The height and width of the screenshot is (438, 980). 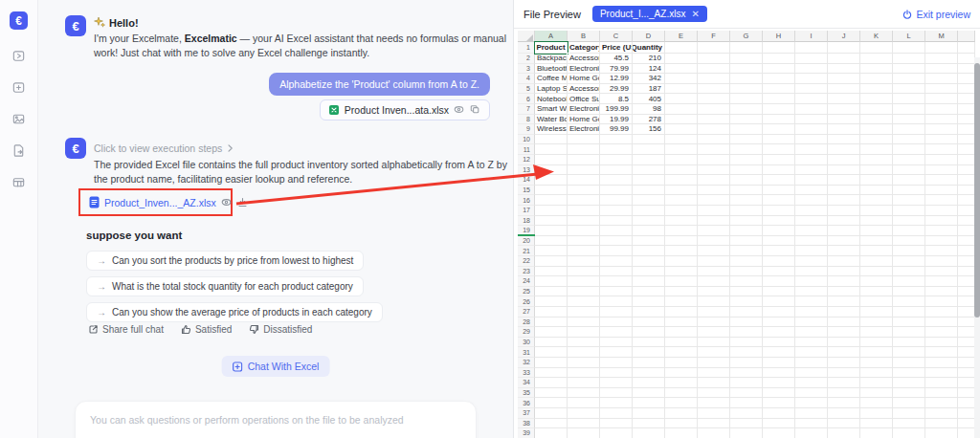 I want to click on cell-H1, so click(x=779, y=48).